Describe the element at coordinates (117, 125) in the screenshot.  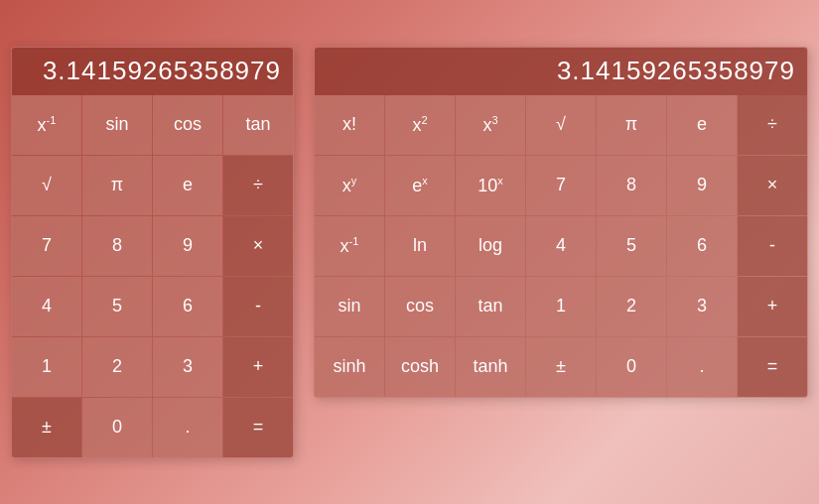
I see `btn-sin-r0c1: sin` at that location.